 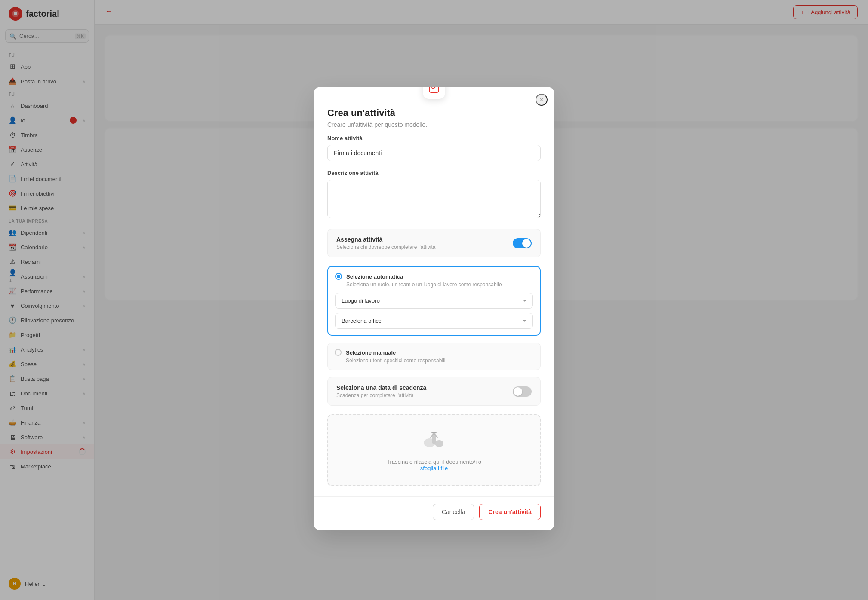 I want to click on upload-link: sfoglia i file, so click(x=434, y=468).